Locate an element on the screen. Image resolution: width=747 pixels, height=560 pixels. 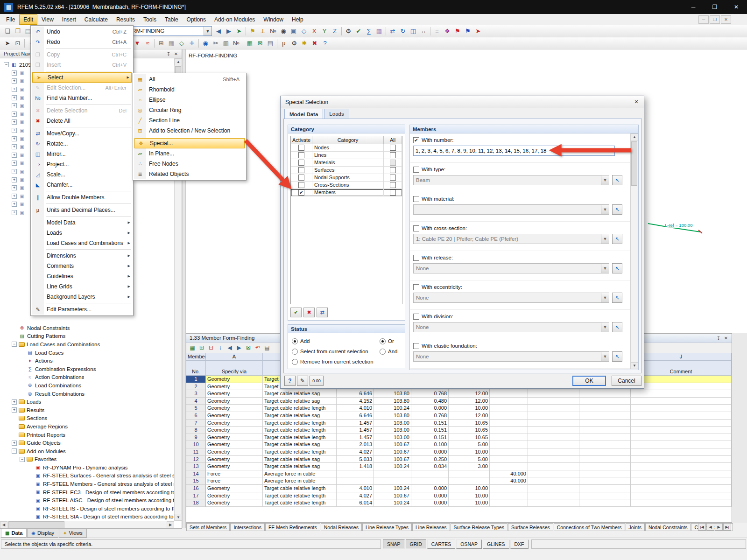
row-number-cell: 12 is located at coordinates (196, 460).